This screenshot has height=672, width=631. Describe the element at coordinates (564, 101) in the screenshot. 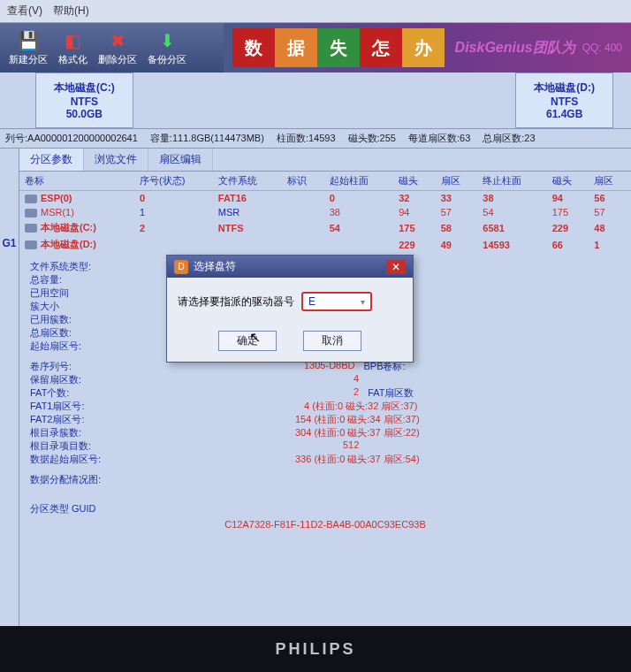

I see `disk-d: 本地磁盘(D:) NTFS 61.4GB` at that location.